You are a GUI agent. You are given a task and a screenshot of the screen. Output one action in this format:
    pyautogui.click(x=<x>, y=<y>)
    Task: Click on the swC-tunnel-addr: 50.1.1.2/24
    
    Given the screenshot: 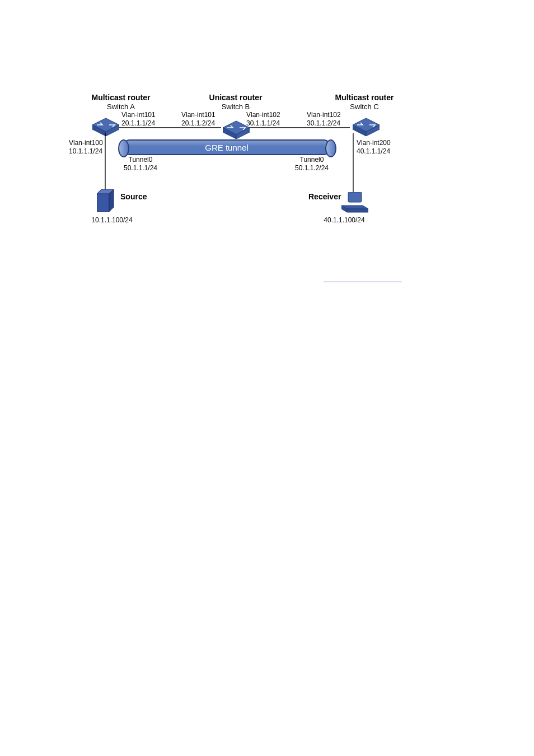 What is the action you would take?
    pyautogui.click(x=312, y=168)
    